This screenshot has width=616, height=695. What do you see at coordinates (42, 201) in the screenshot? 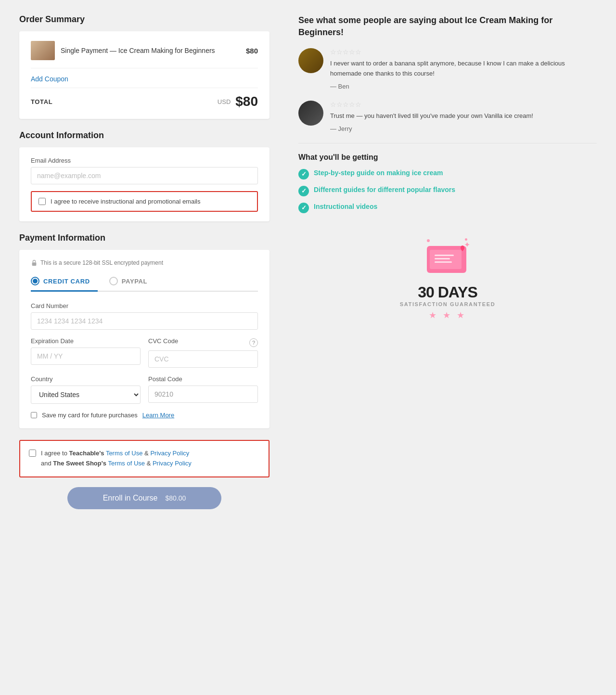
I see `promo-email-checkbox` at bounding box center [42, 201].